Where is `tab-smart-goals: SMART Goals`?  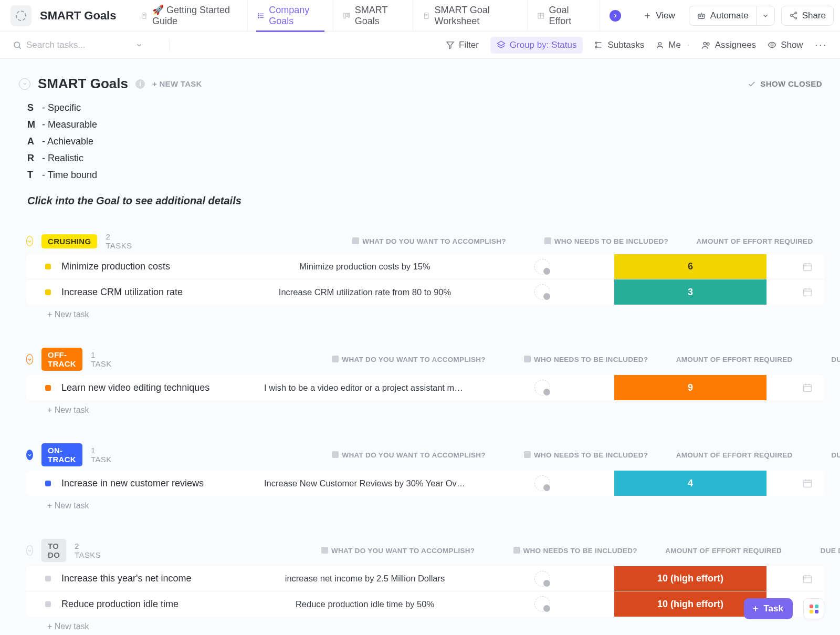
tab-smart-goals: SMART Goals is located at coordinates (373, 16).